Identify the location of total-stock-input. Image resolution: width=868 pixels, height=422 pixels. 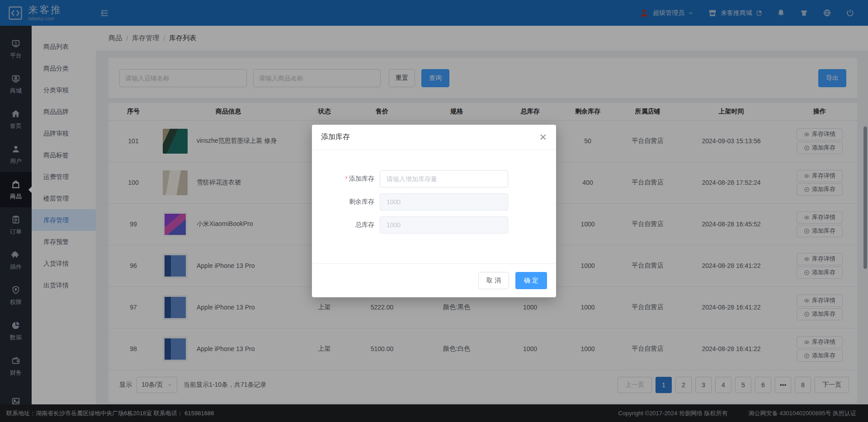
(444, 225).